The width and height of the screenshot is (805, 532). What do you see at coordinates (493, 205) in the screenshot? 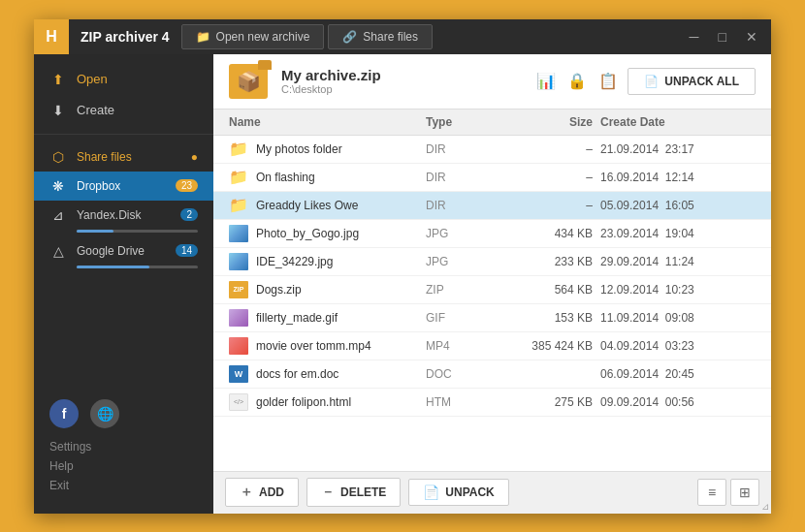
I see `table-row: 📁 Greaddy Likes Owe DIR – 05.09.2014 16:…` at bounding box center [493, 205].